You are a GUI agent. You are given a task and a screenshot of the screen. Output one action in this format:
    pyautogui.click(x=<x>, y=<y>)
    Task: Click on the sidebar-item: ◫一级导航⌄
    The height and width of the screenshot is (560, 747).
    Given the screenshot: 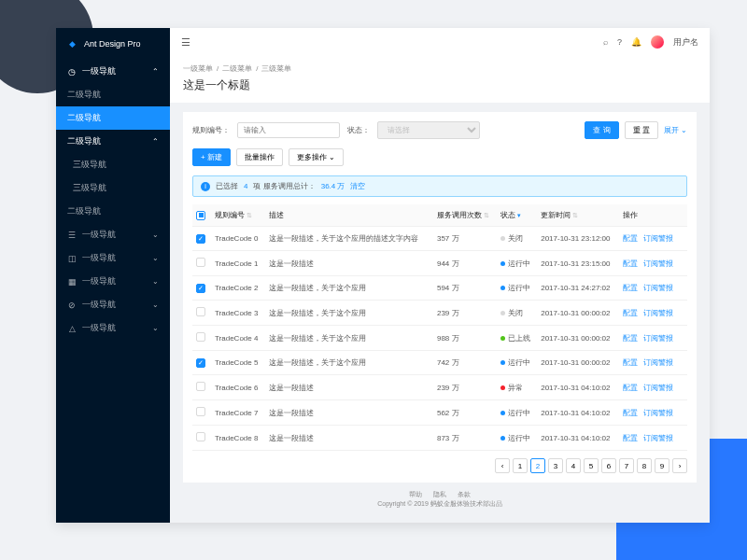 What is the action you would take?
    pyautogui.click(x=113, y=258)
    